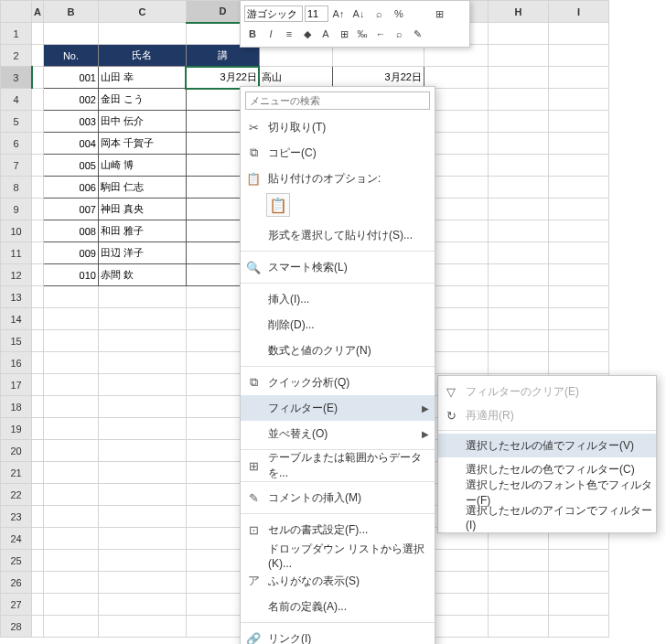 The height and width of the screenshot is (644, 666). What do you see at coordinates (142, 297) in the screenshot?
I see `cell-C13` at bounding box center [142, 297].